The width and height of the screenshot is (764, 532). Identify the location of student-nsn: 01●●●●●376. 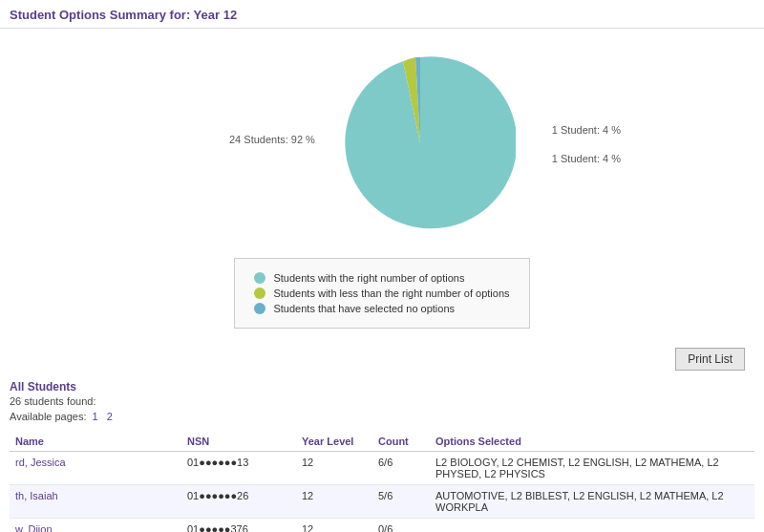
(239, 525).